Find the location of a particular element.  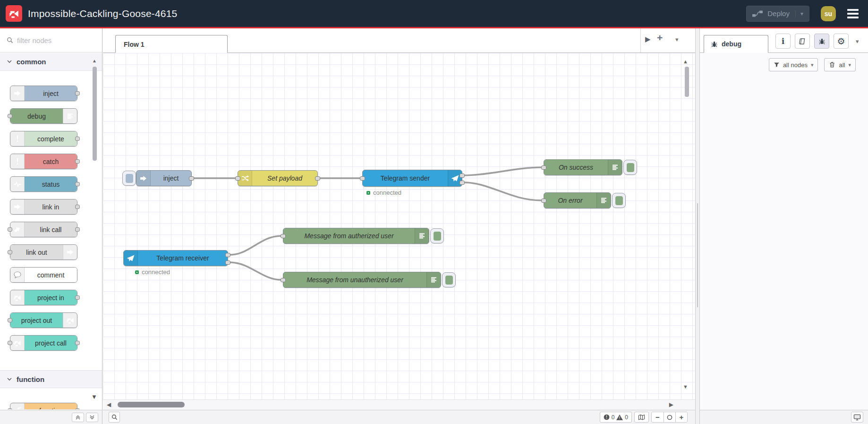

palette-node-comment: comment is located at coordinates (43, 275).